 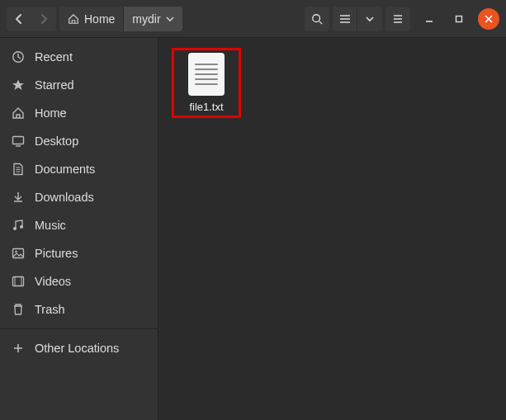 What do you see at coordinates (317, 19) in the screenshot?
I see `search-group` at bounding box center [317, 19].